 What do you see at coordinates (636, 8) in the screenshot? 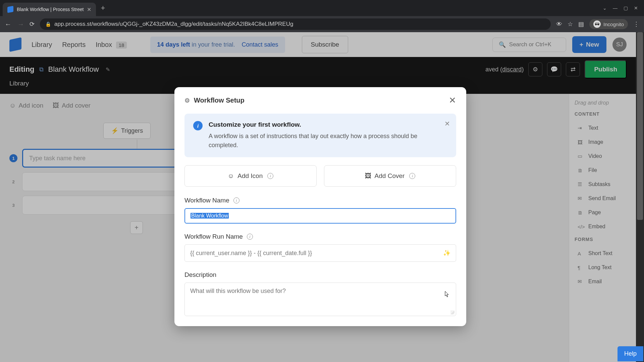
I see `close-window-icon: ✕` at bounding box center [636, 8].